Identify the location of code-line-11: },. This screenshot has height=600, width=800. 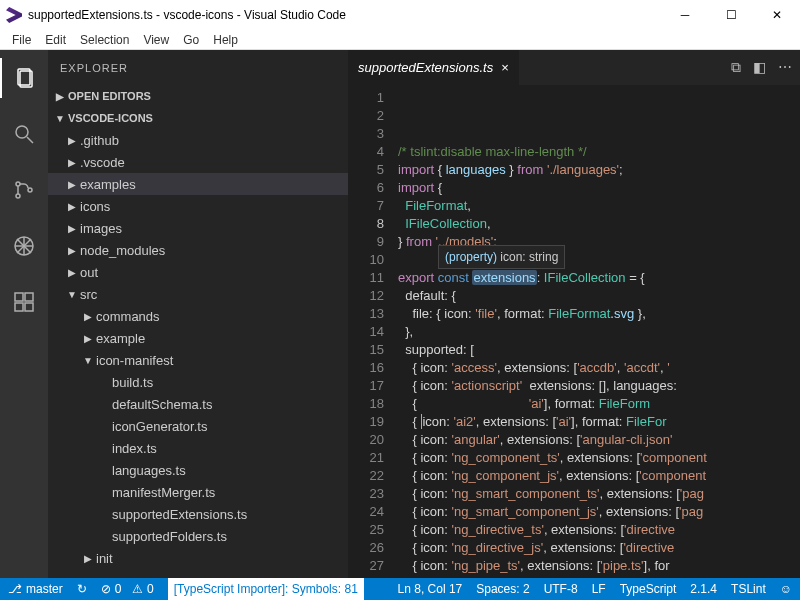
(599, 332).